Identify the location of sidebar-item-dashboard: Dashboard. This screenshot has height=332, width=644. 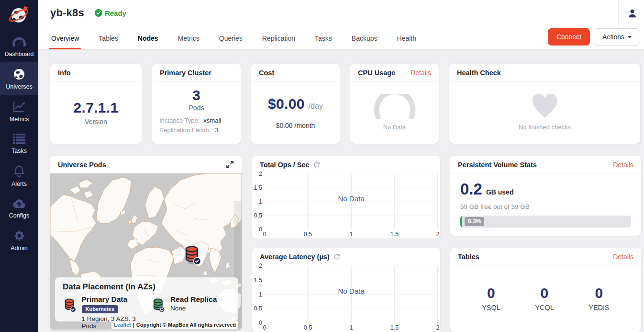
(19, 46).